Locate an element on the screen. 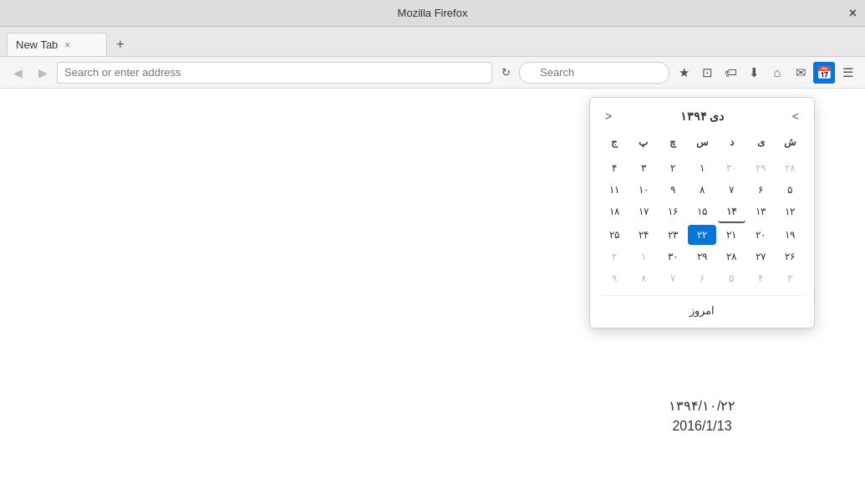  day-header-ch: چ is located at coordinates (672, 142).